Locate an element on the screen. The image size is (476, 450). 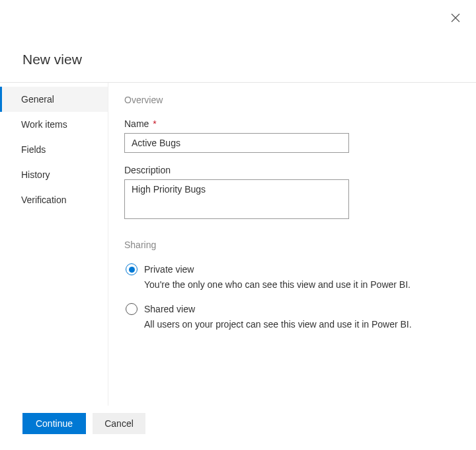
sidebar-item-label: Work items is located at coordinates (44, 124).